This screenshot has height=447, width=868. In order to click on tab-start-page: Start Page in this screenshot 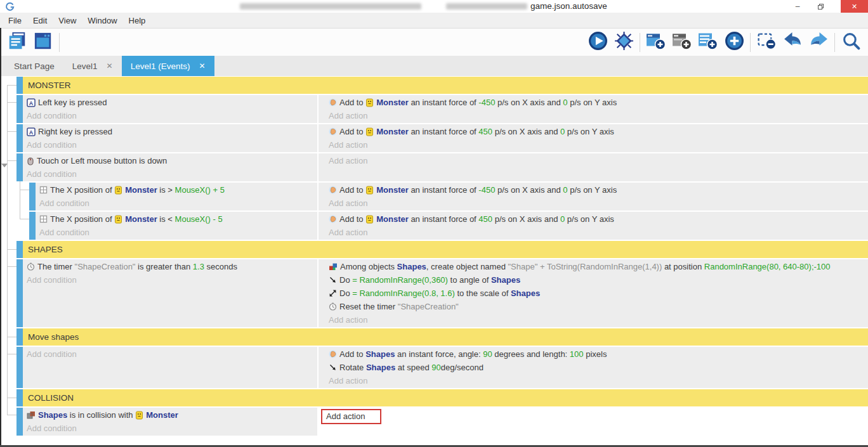, I will do `click(34, 66)`.